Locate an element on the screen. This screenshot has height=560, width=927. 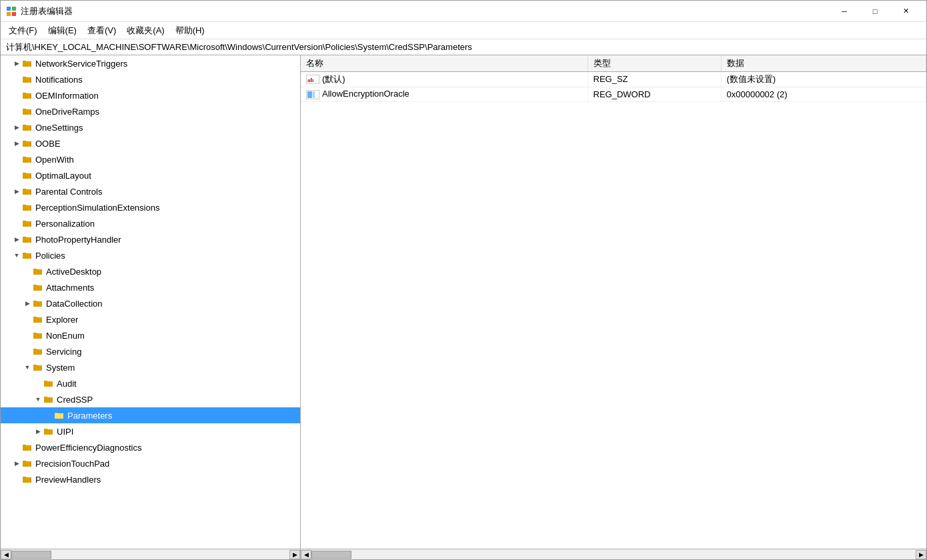
tree-expander-optimallayout is located at coordinates (17, 175).